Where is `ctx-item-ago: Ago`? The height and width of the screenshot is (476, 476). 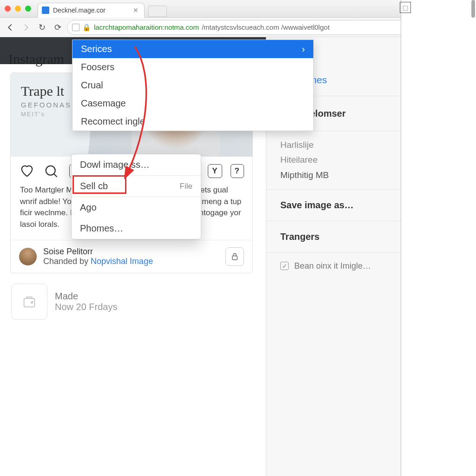
ctx-item-ago: Ago is located at coordinates (136, 207).